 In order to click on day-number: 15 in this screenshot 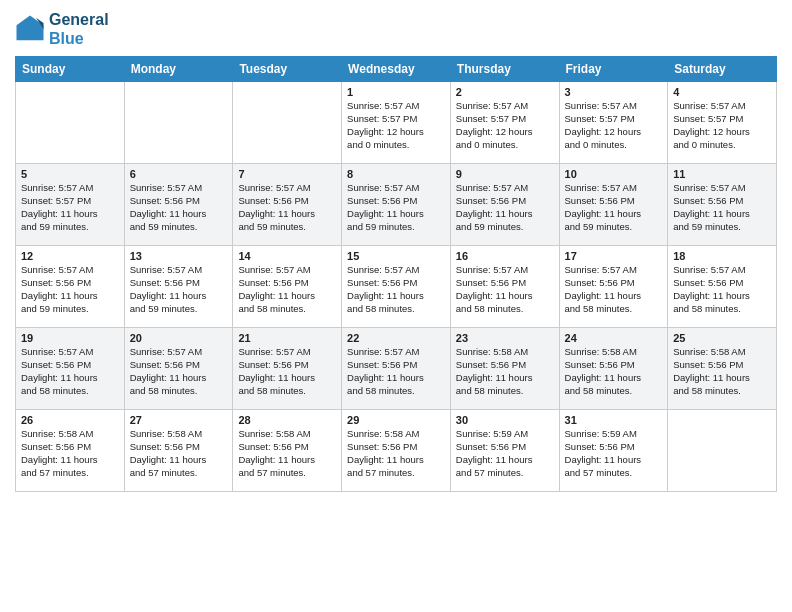, I will do `click(396, 256)`.